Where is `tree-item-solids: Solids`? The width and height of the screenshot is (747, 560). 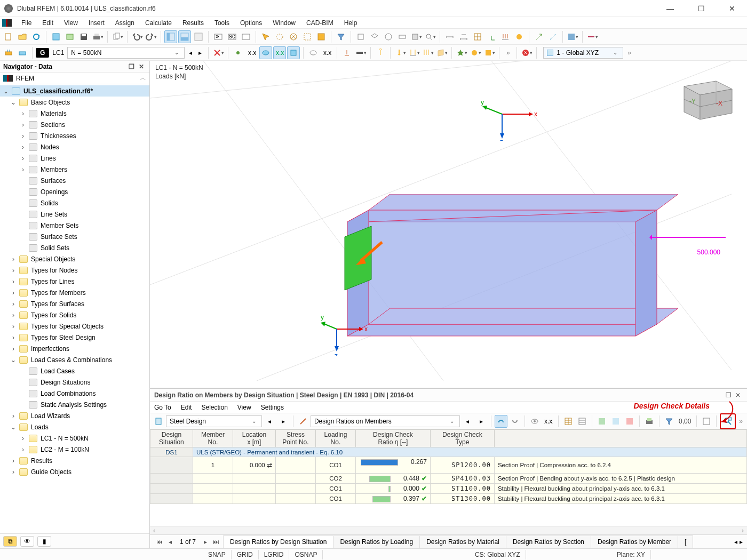 tree-item-solids: Solids is located at coordinates (75, 203).